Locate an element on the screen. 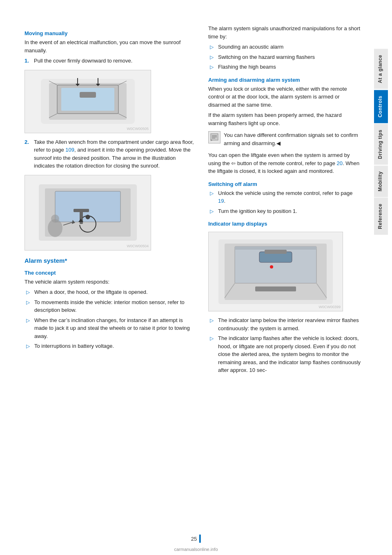 This screenshot has width=392, height=555. indicator-bullet-2-text: The indicator lamp flashes after the veh… is located at coordinates (290, 354).